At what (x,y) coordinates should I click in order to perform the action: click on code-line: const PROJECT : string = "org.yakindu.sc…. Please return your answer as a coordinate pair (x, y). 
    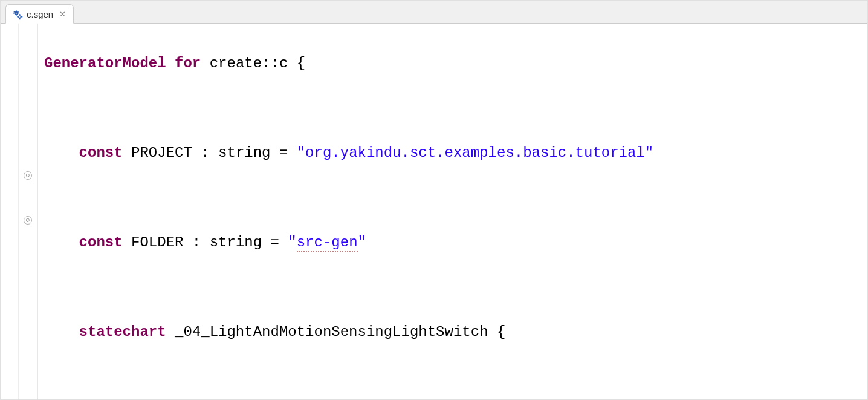
    Looking at the image, I should click on (456, 152).